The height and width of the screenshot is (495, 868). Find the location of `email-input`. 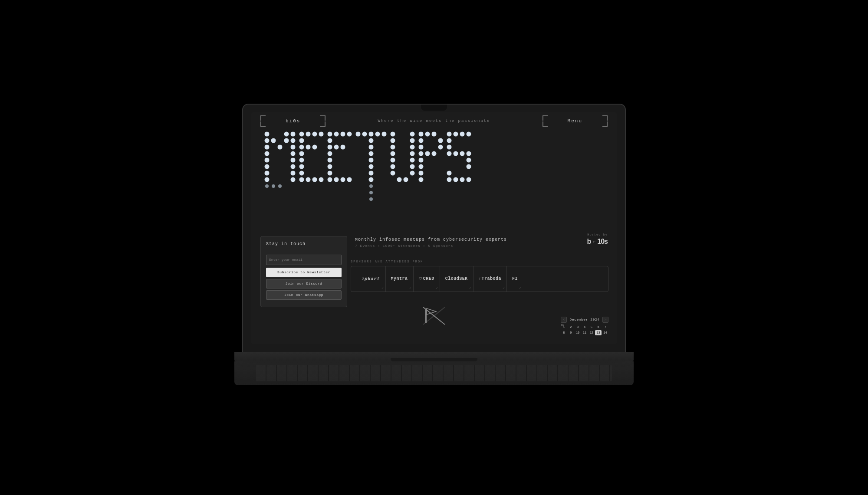

email-input is located at coordinates (304, 260).